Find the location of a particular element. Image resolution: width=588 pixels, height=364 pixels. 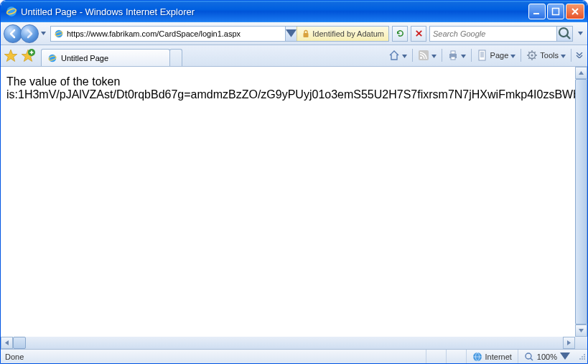

address-url: https://www.fabrikam.com/CardSpace/login… is located at coordinates (168, 34).